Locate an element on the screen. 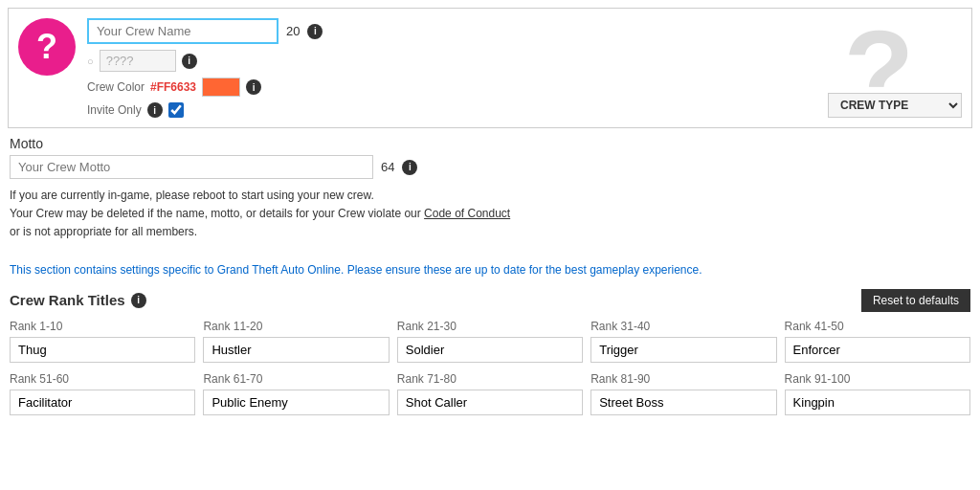  notice-line1: If you are currently in-game, please reb… is located at coordinates (191, 195).